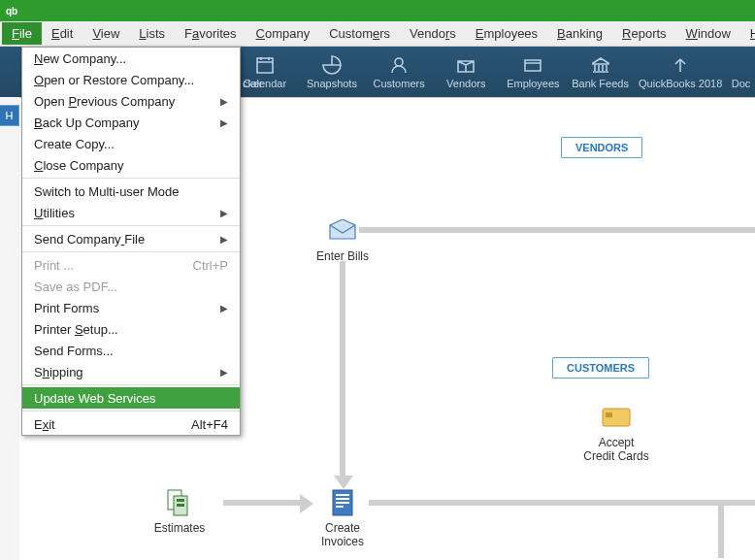 Image resolution: width=755 pixels, height=560 pixels. I want to click on file-menu-shipping: Shipping▶, so click(131, 372).